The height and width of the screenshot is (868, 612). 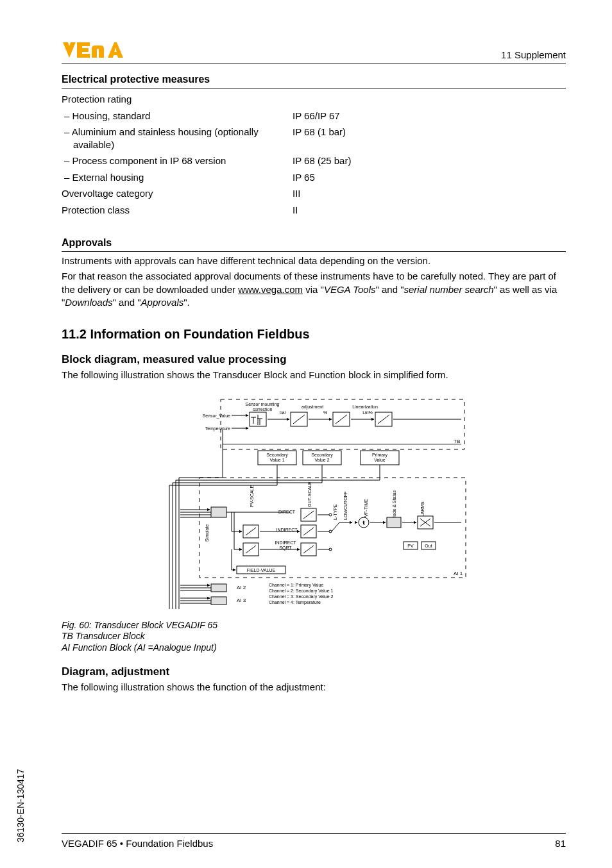 I want to click on protection-class-value: II, so click(x=429, y=210).